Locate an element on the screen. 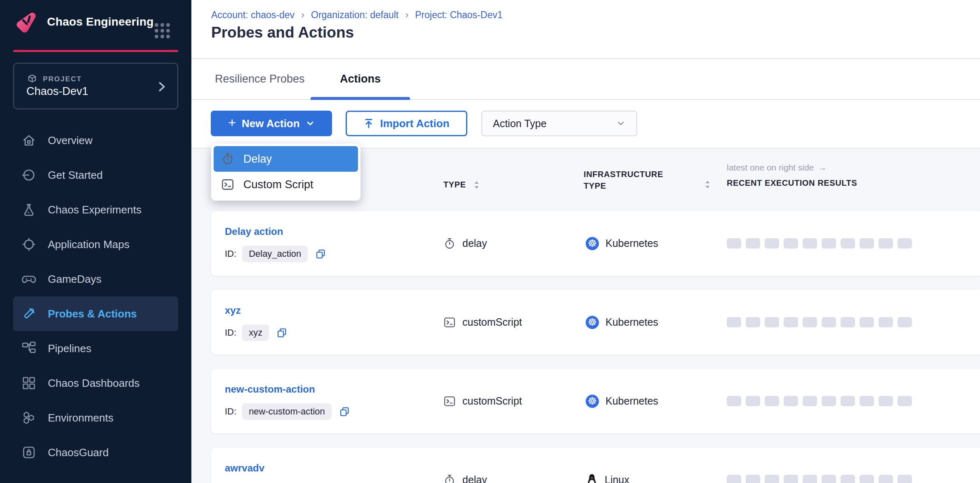 This screenshot has height=483, width=980. action-name-link: new-custom-action is located at coordinates (270, 389).